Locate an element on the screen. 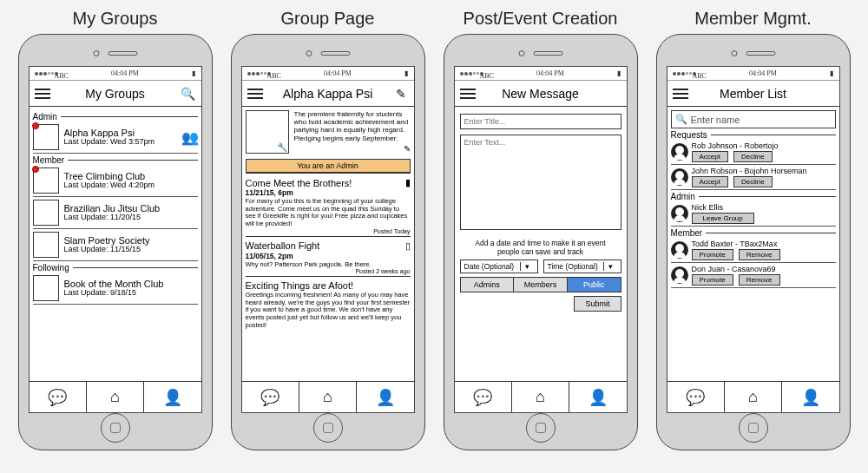 This screenshot has width=868, height=473. member-name: Don Juan - Casanova69 is located at coordinates (764, 269).